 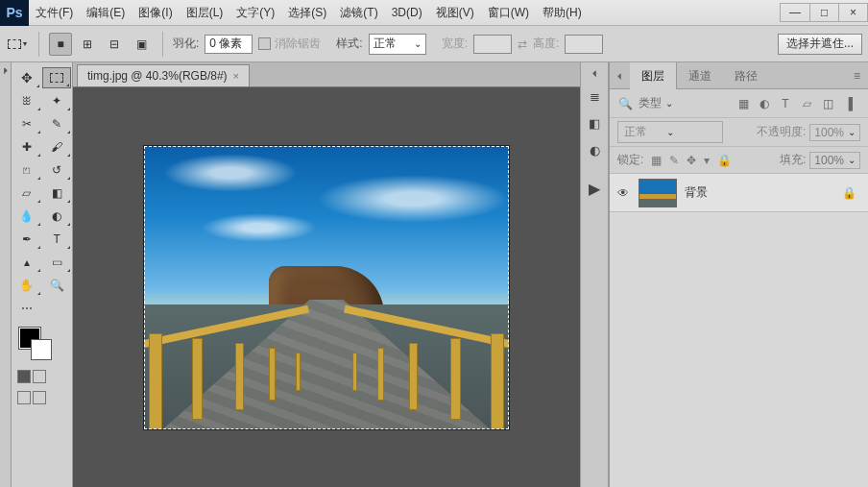 I want to click on layer-thumbnail, so click(x=658, y=193).